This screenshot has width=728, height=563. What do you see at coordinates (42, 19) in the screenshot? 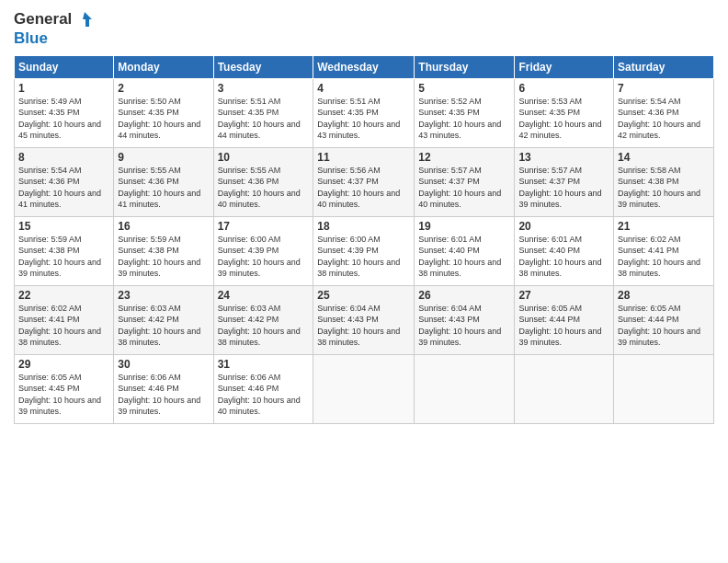
I see `logo-general: General` at bounding box center [42, 19].